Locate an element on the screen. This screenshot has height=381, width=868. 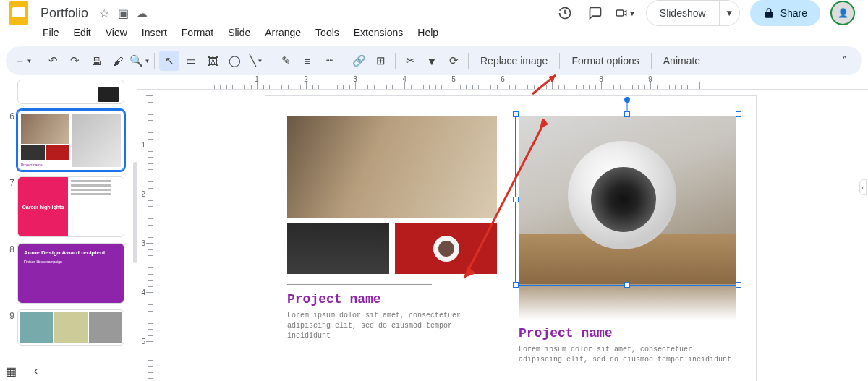
image-cameras is located at coordinates (339, 249).